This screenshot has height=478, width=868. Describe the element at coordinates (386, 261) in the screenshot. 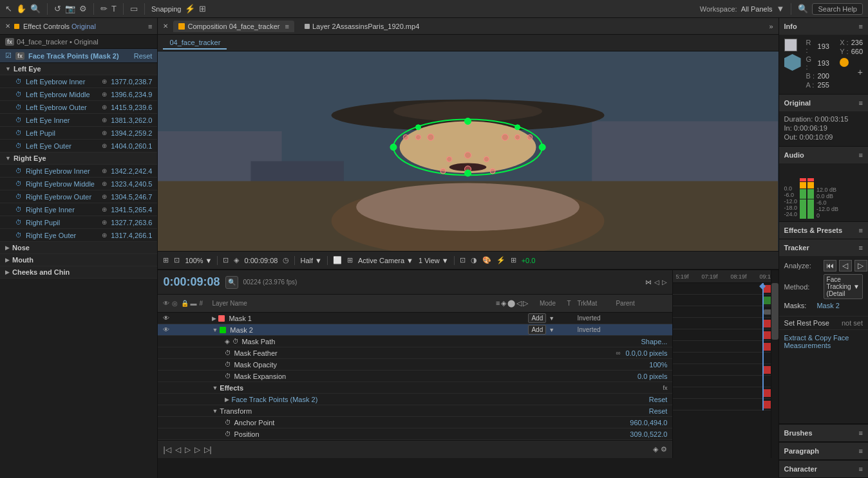

I see `camera-dropdown: Active Camera ▼` at that location.